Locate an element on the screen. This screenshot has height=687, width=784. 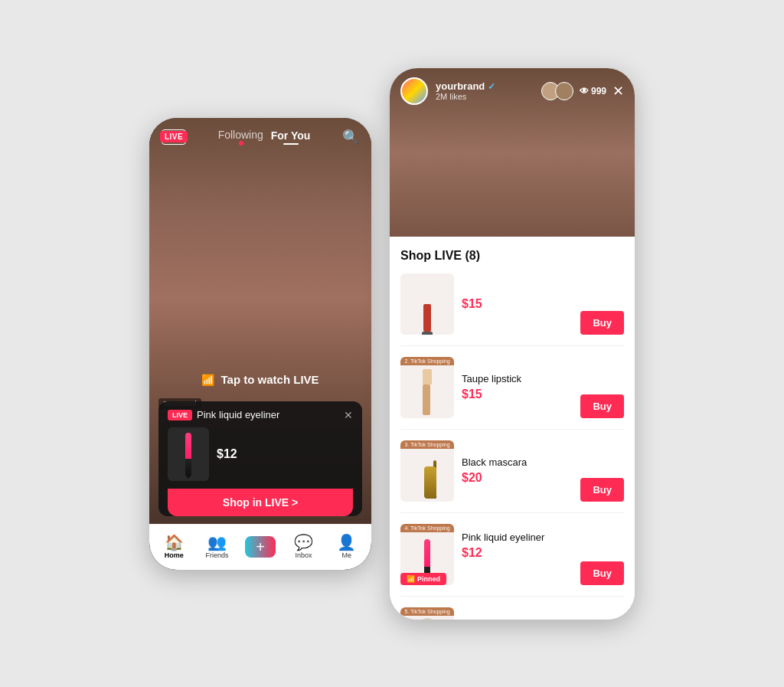
nav-friends: 👥 Friends is located at coordinates (217, 547).